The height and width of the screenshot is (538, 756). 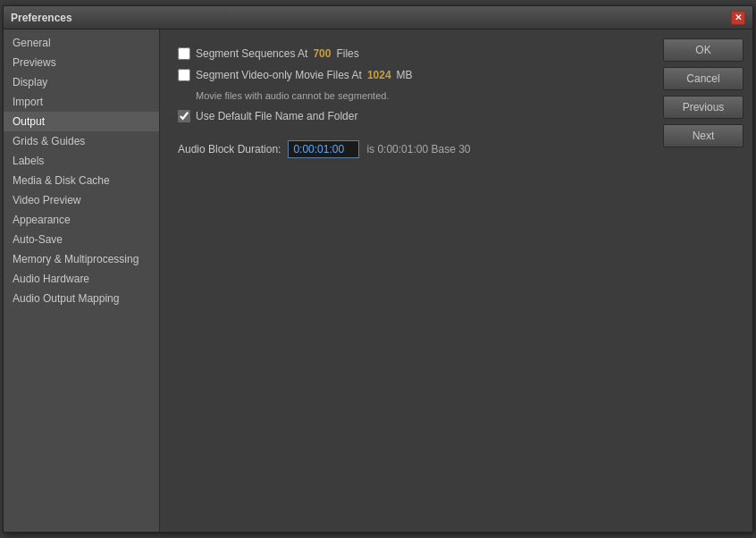 I want to click on segment-video-checkbox, so click(x=184, y=75).